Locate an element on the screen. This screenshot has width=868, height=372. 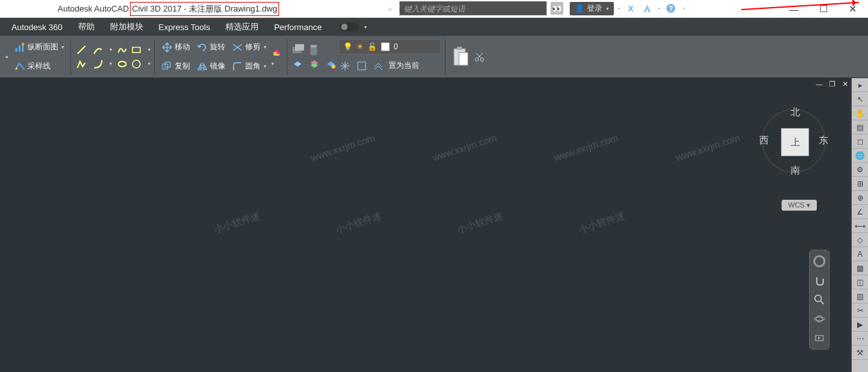
panel-toggle-button is located at coordinates (350, 27).